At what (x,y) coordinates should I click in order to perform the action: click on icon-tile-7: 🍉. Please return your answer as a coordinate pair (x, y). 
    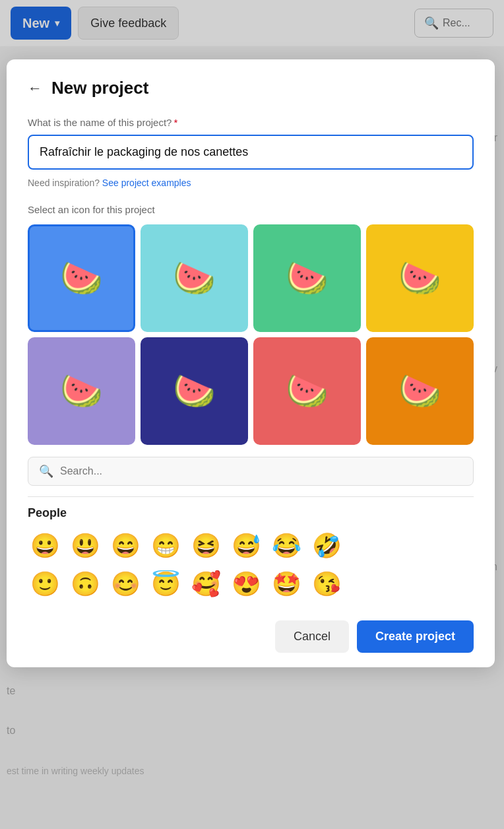
    Looking at the image, I should click on (420, 391).